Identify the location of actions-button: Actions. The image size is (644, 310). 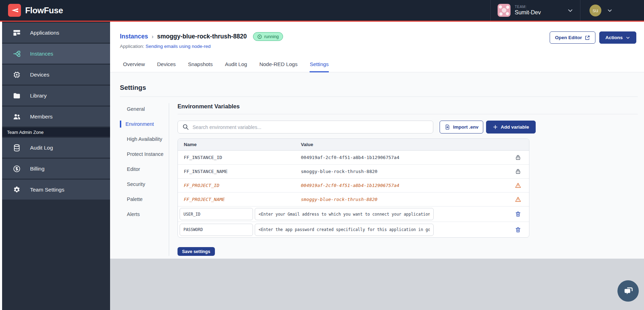
(618, 38).